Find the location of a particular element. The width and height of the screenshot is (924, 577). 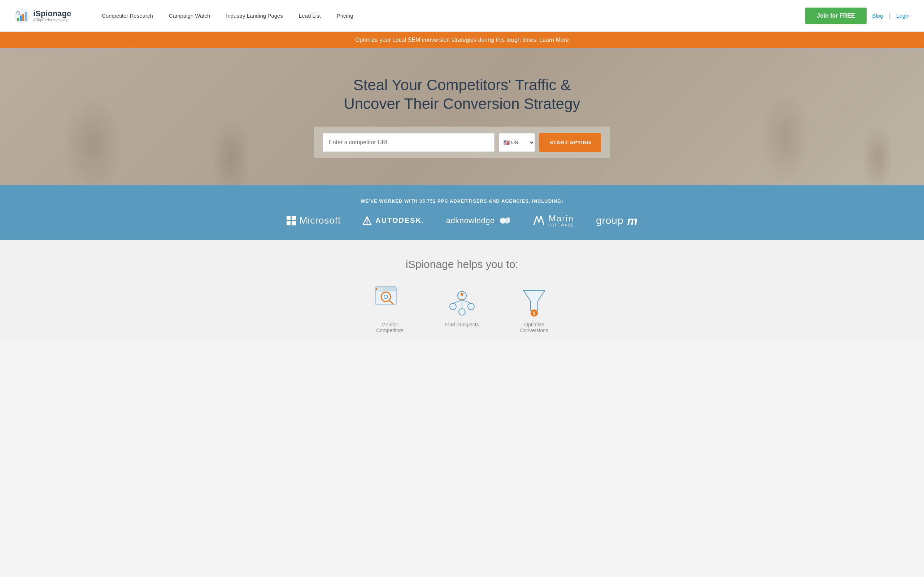

hero-title: Steal Your Competitors' Traffic & Uncove… is located at coordinates (462, 95).